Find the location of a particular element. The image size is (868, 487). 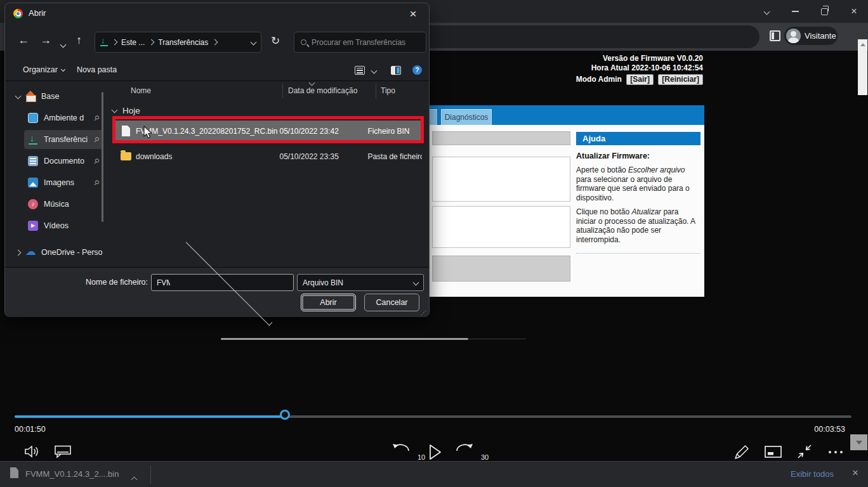

tab-diagnosticos: Diagnósticos is located at coordinates (466, 117).